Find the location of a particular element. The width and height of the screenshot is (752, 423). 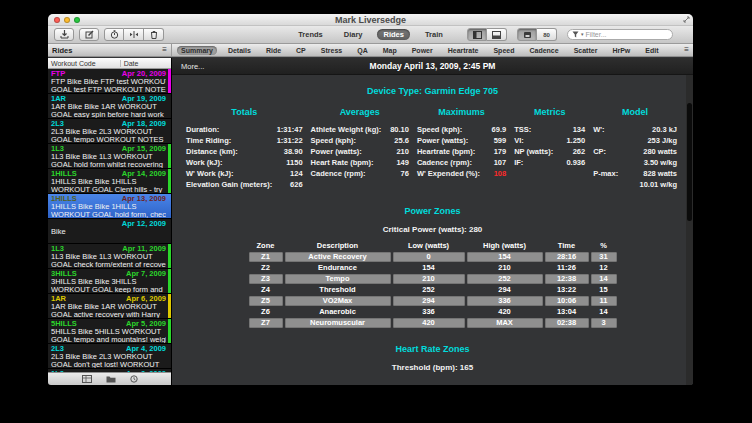

zone-cell: 31 is located at coordinates (604, 257).